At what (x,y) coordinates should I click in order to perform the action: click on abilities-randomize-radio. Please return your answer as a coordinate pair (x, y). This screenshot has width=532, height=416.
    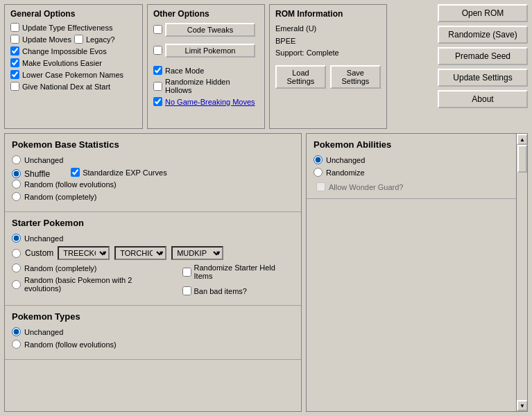
    Looking at the image, I should click on (318, 172).